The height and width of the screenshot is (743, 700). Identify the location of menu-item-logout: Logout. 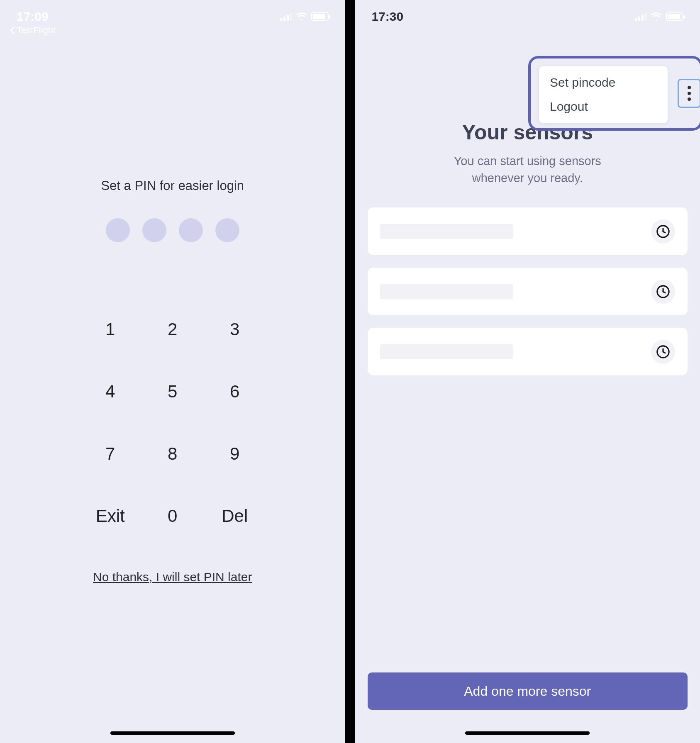
(603, 107).